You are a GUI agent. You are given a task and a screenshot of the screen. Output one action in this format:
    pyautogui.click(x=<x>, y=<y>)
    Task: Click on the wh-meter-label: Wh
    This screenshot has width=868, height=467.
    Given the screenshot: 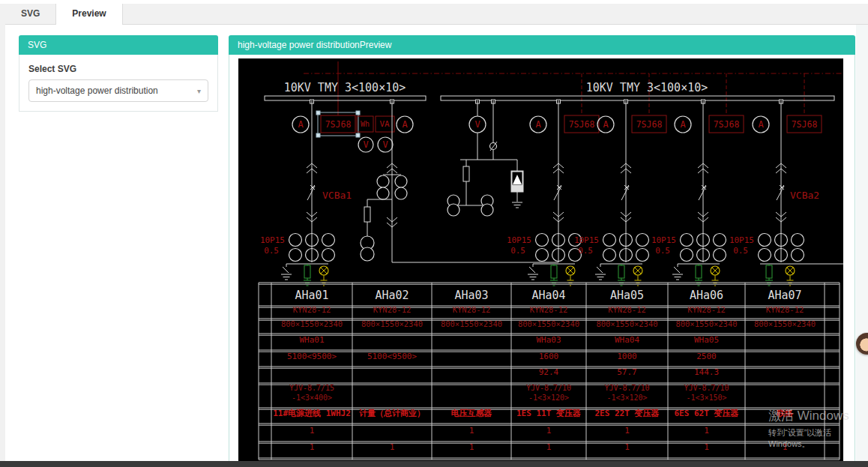 What is the action you would take?
    pyautogui.click(x=365, y=124)
    